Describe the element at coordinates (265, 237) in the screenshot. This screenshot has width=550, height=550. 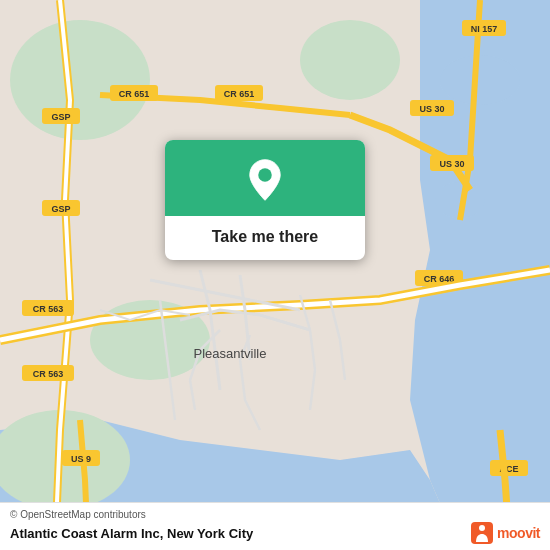
I see `take-me-there-button: Take me there` at that location.